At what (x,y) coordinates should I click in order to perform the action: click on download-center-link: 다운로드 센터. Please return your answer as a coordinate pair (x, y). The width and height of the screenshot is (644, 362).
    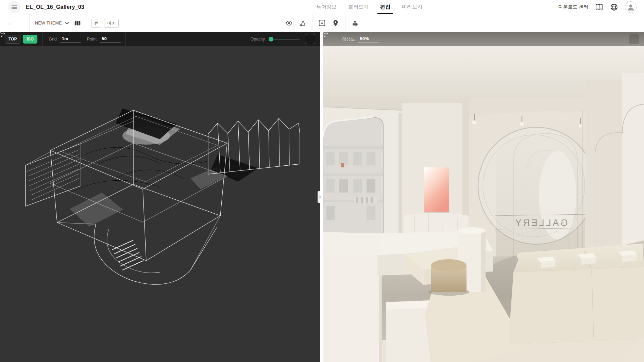
    Looking at the image, I should click on (573, 7).